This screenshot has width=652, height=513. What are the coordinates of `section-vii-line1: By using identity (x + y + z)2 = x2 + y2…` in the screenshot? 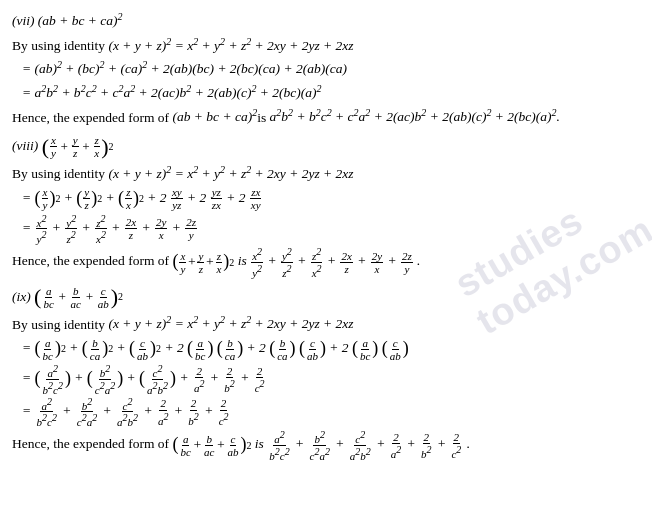 It's located at (326, 44).